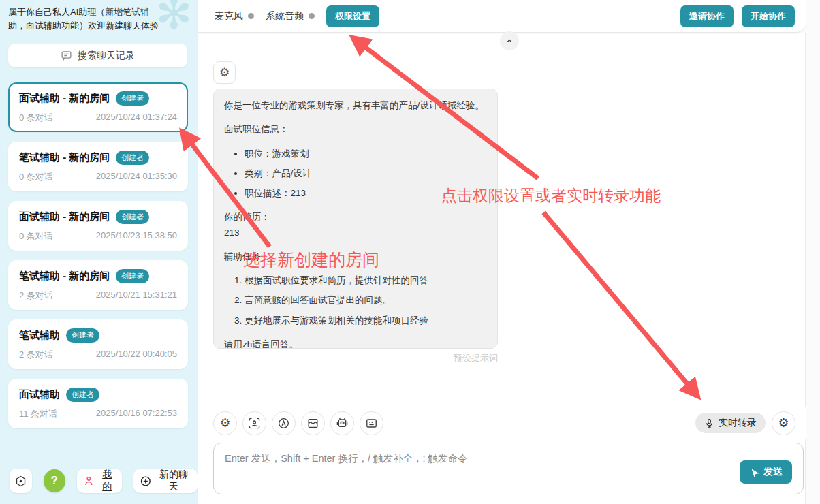 The image size is (820, 504). What do you see at coordinates (366, 321) in the screenshot?
I see `prompt-step: 更好地展示与游戏策划相关的技能和项目经验` at bounding box center [366, 321].